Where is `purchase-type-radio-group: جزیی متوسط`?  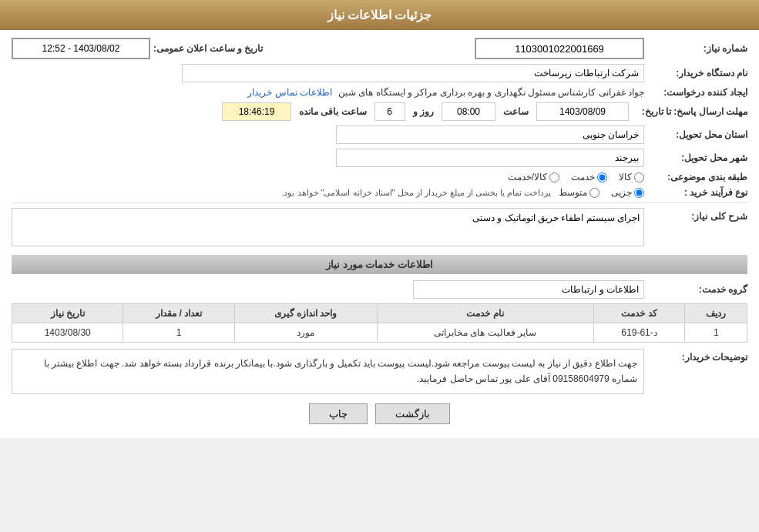 purchase-type-radio-group: جزیی متوسط is located at coordinates (601, 192).